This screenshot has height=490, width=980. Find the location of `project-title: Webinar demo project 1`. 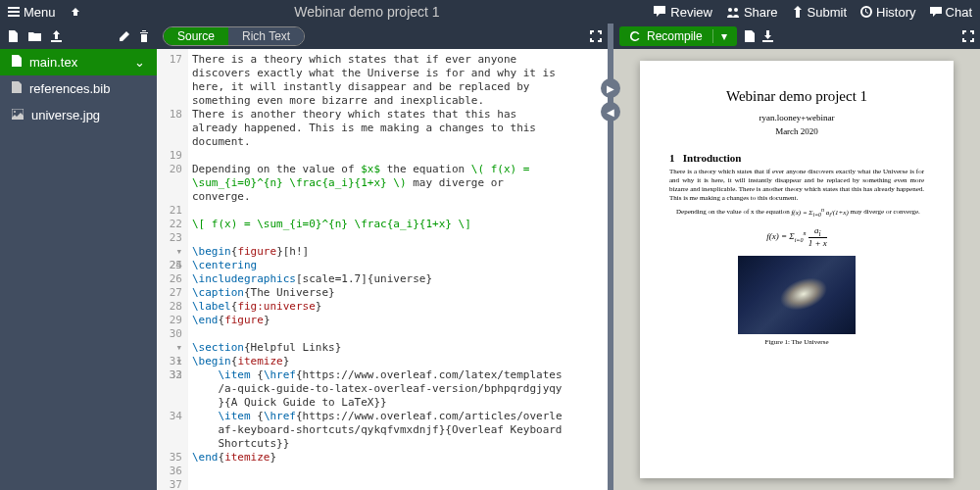

project-title: Webinar demo project 1 is located at coordinates (368, 12).